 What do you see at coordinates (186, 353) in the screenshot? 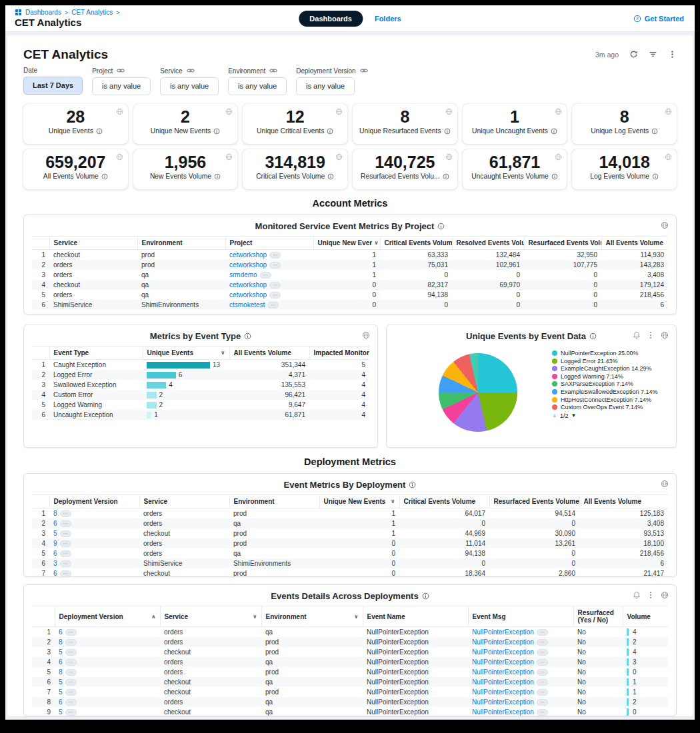
I see `col-unique-events: Unique Events∨` at bounding box center [186, 353].